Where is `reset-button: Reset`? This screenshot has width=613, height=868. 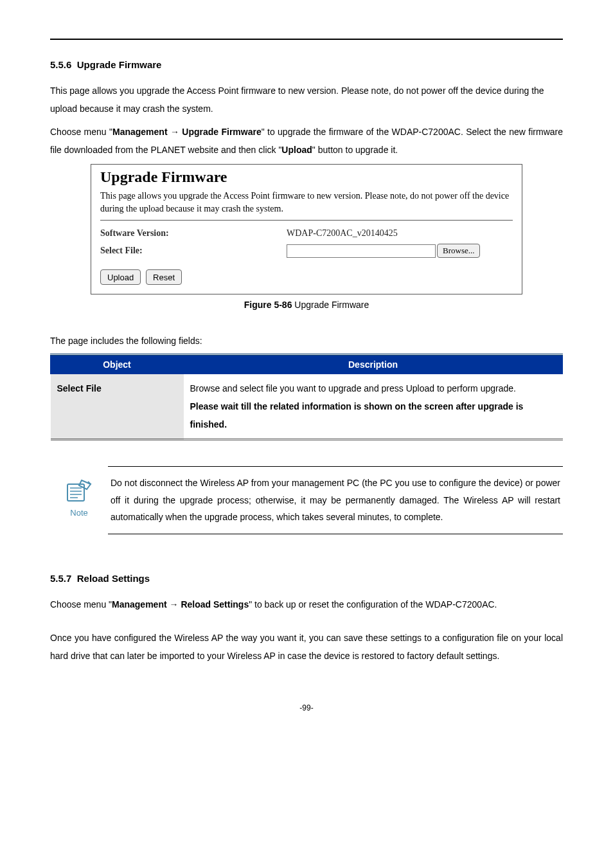 reset-button: Reset is located at coordinates (164, 277).